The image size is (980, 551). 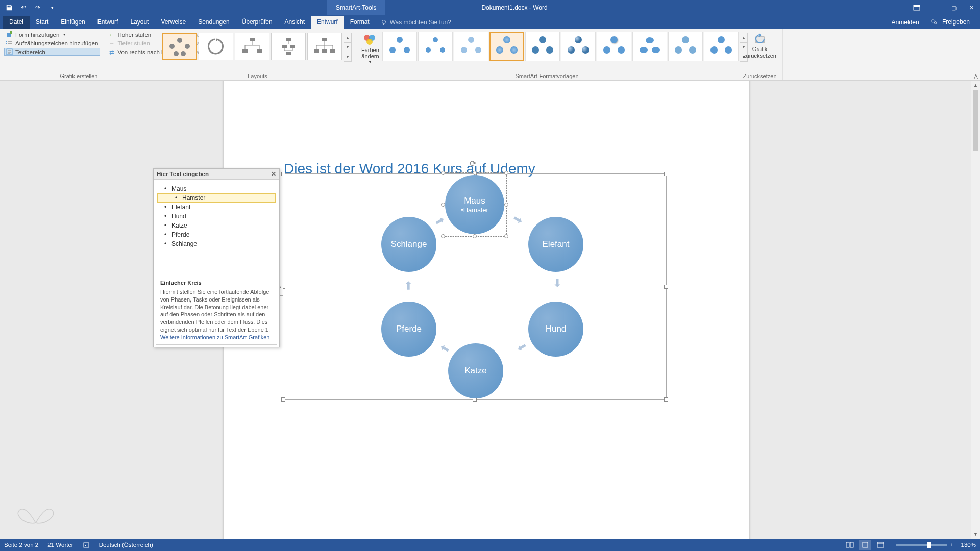 What do you see at coordinates (60, 545) in the screenshot?
I see `status-words: 21 Wörter` at bounding box center [60, 545].